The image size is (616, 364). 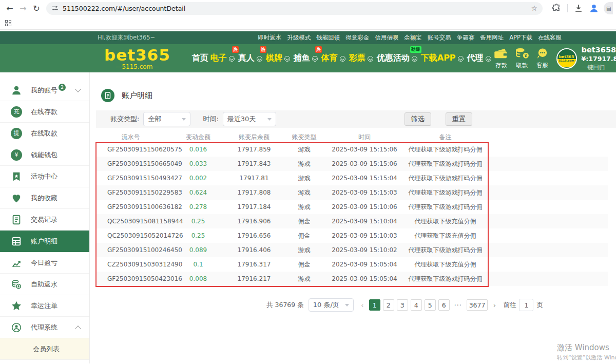 I want to click on nav-item-首页: 首页, so click(x=200, y=59).